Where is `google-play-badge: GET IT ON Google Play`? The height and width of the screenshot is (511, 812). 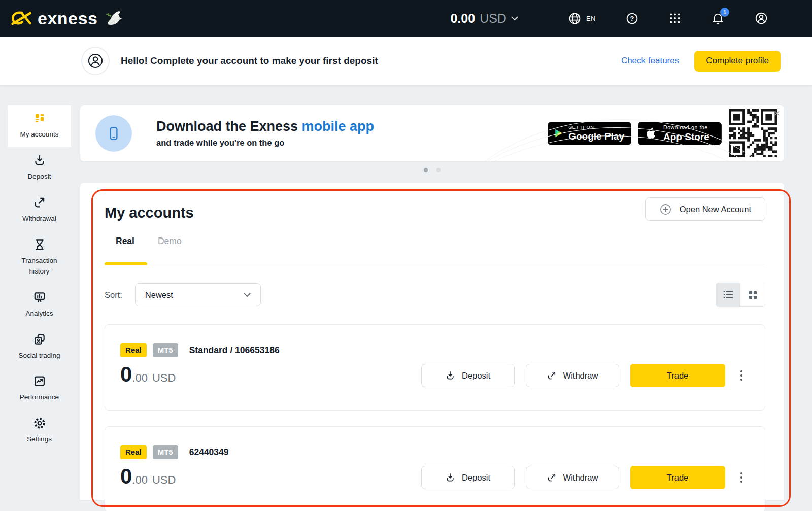
google-play-badge: GET IT ON Google Play is located at coordinates (590, 133).